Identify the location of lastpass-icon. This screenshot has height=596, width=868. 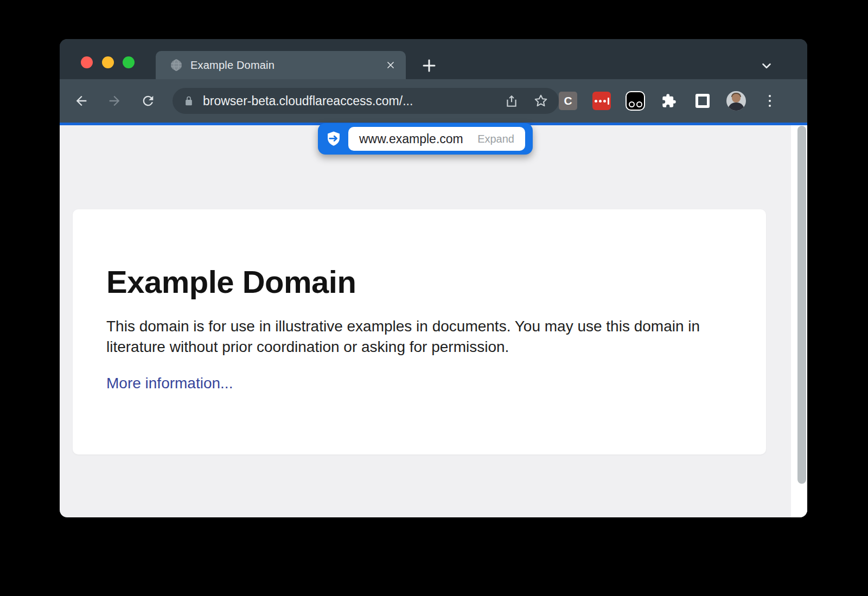
(602, 101).